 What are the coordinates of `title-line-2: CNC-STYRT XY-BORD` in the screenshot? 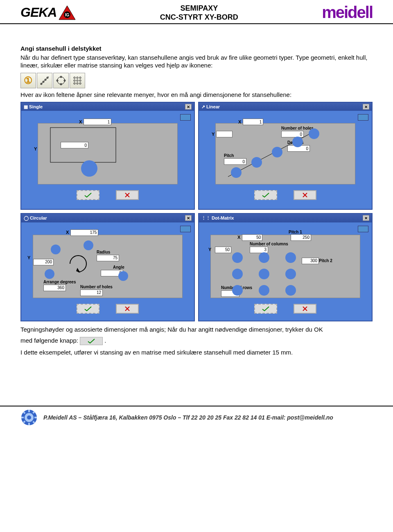 It's located at (199, 17).